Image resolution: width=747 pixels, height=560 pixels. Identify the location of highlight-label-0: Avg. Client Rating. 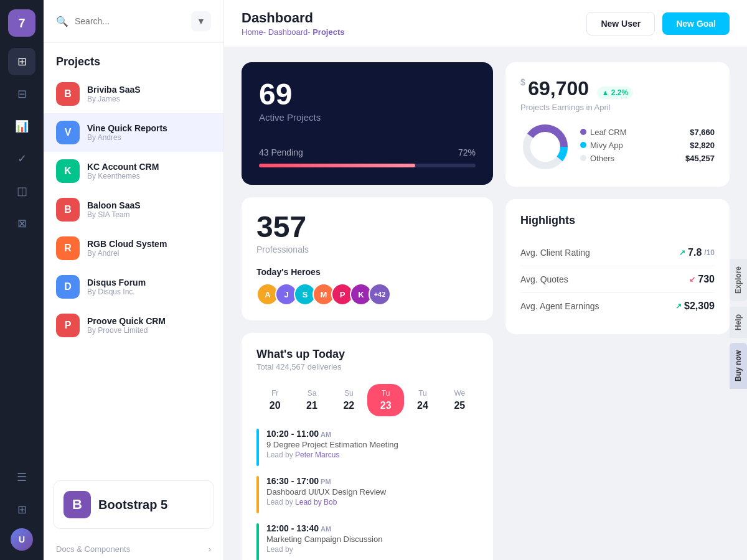
(555, 253).